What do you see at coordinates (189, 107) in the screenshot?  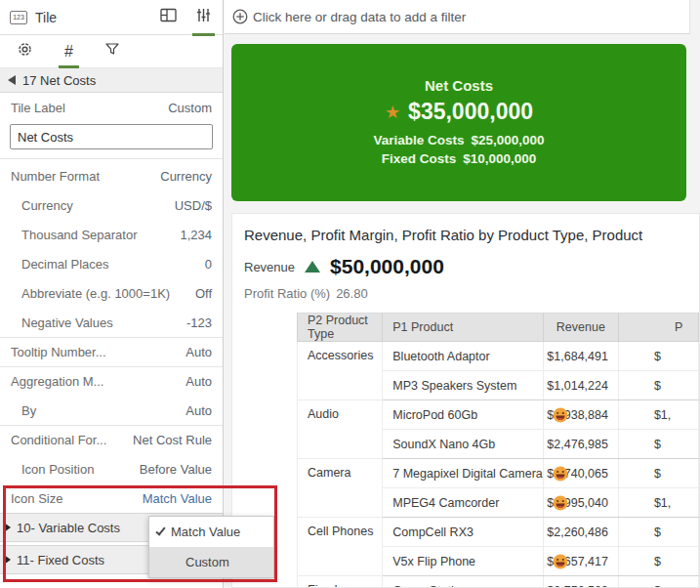 I see `property-value: Custom` at bounding box center [189, 107].